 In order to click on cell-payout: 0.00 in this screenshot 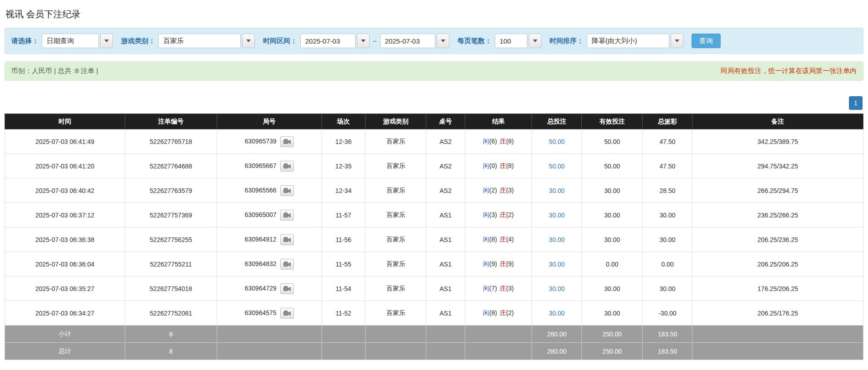, I will do `click(668, 264)`.